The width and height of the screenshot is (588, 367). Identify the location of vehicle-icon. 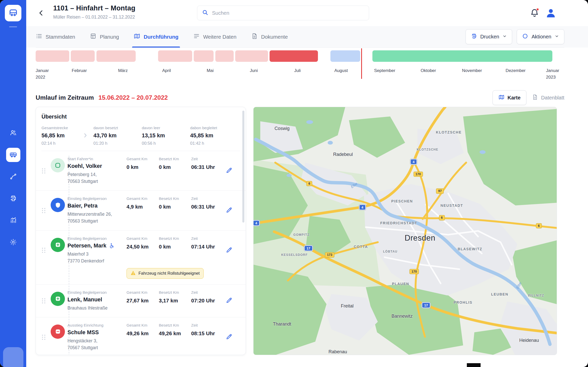
(13, 155).